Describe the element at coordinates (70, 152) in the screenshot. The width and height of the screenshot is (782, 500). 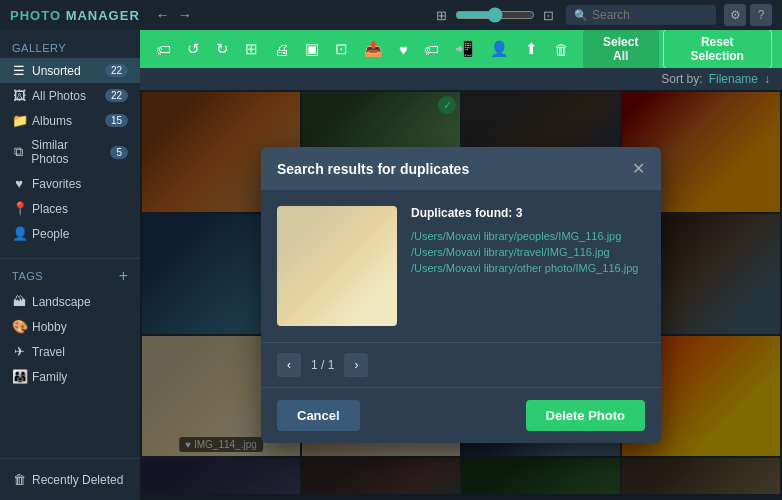
I see `sidebar-item-similar-photos: ⧉ Similar Photos 5` at that location.